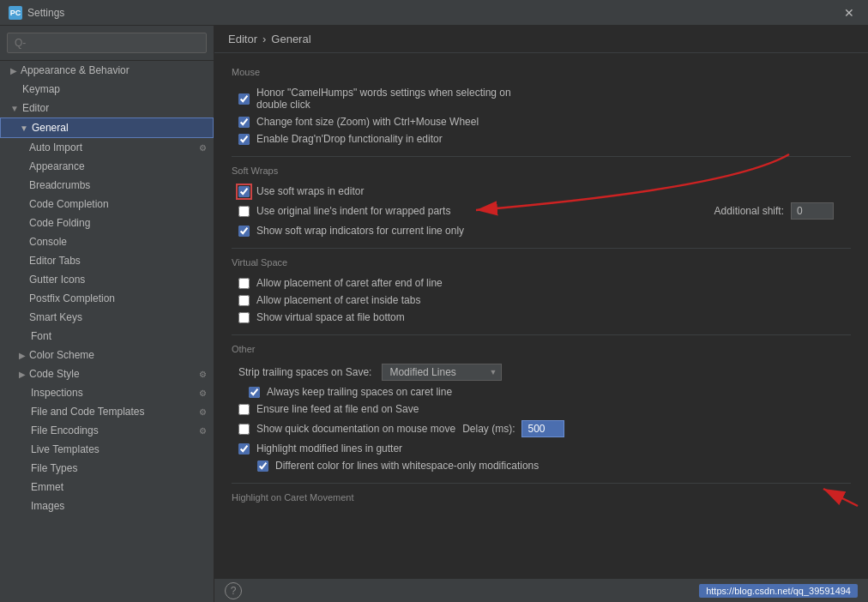 Image resolution: width=868 pixels, height=602 pixels. I want to click on sidebar-item-inspections: Inspections ⚙, so click(106, 393).